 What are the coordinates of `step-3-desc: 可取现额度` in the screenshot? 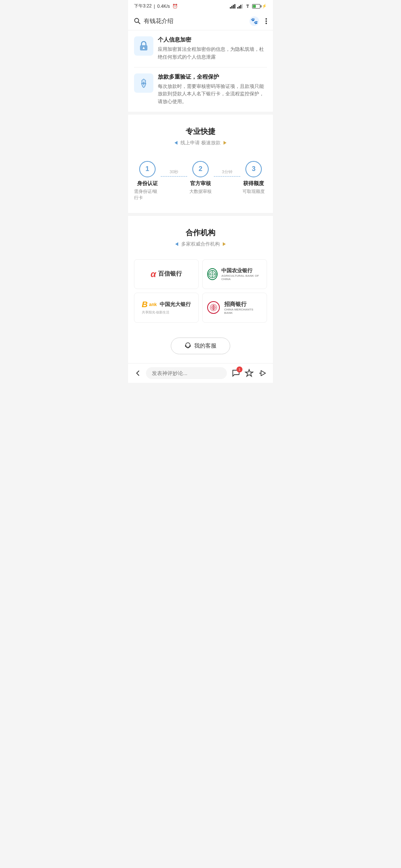 It's located at (254, 191).